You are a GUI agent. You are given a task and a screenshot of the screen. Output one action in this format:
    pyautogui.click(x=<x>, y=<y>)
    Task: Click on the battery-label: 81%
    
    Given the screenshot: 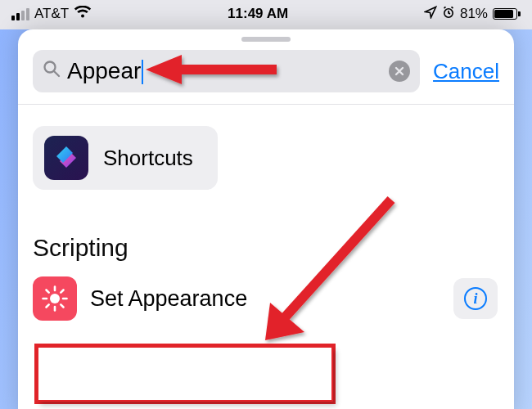 What is the action you would take?
    pyautogui.click(x=474, y=14)
    